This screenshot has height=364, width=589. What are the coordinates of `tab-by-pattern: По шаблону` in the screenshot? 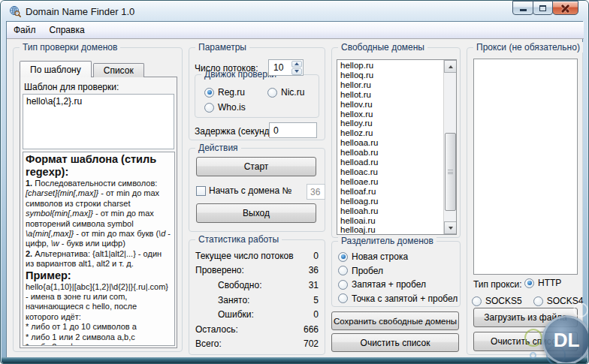 It's located at (56, 69).